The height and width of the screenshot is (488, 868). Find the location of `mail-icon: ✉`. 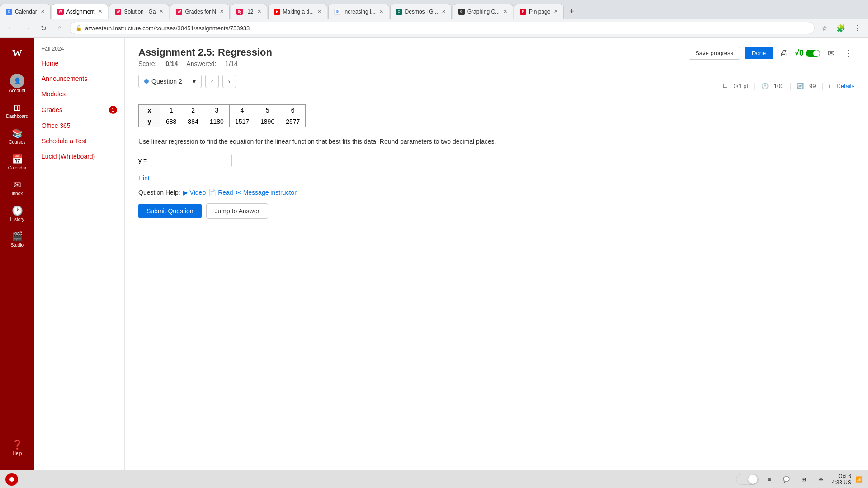

mail-icon: ✉ is located at coordinates (831, 53).